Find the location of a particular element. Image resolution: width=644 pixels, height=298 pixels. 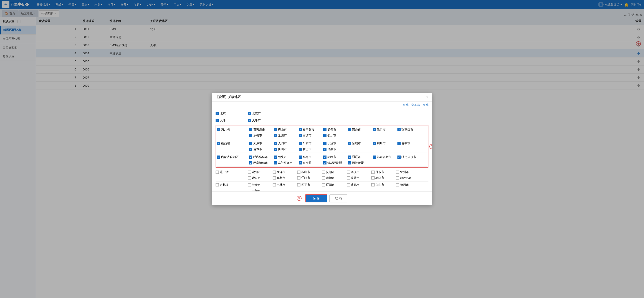

city-item: 沧州市 is located at coordinates (286, 135).